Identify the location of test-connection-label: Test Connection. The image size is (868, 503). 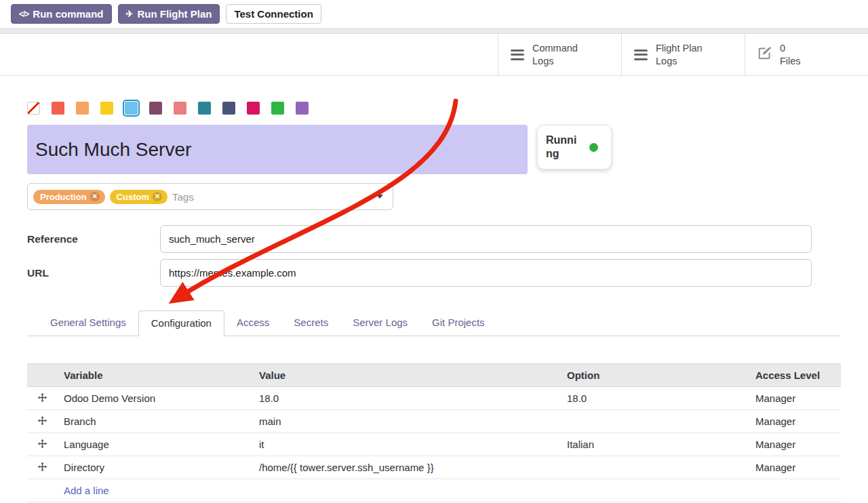
(273, 14).